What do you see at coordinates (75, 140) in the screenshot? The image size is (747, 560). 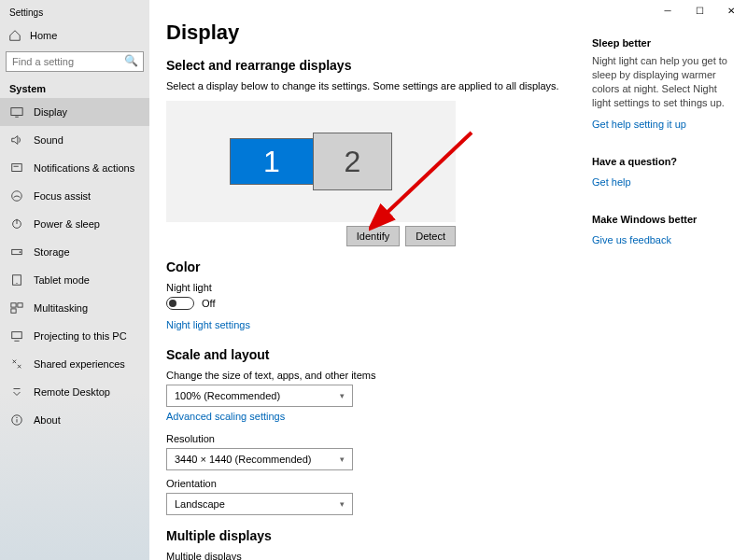 I see `sidebar-item-sound: Sound` at bounding box center [75, 140].